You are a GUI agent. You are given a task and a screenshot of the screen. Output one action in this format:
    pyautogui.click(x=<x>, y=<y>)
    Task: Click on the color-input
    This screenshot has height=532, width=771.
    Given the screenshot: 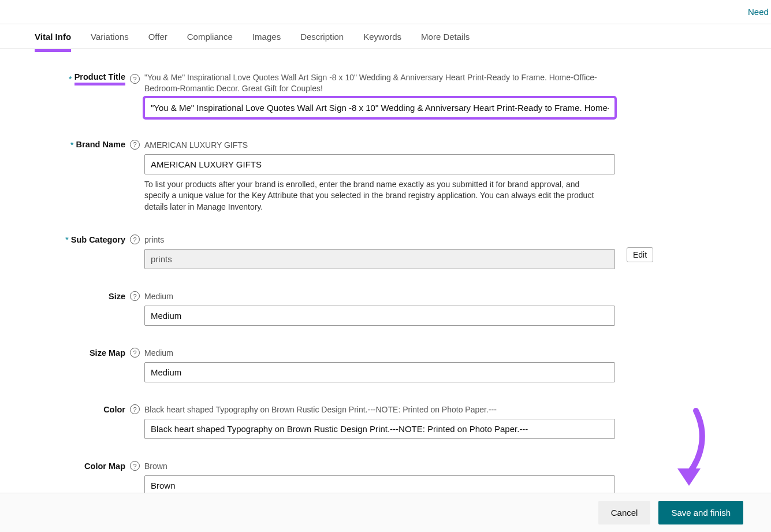 What is the action you would take?
    pyautogui.click(x=380, y=429)
    